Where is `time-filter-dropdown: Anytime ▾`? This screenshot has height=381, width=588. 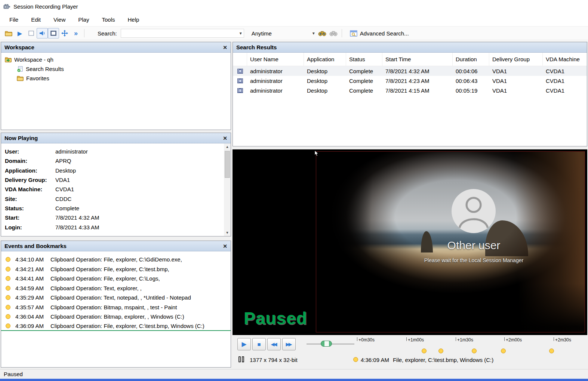 time-filter-dropdown: Anytime ▾ is located at coordinates (283, 33).